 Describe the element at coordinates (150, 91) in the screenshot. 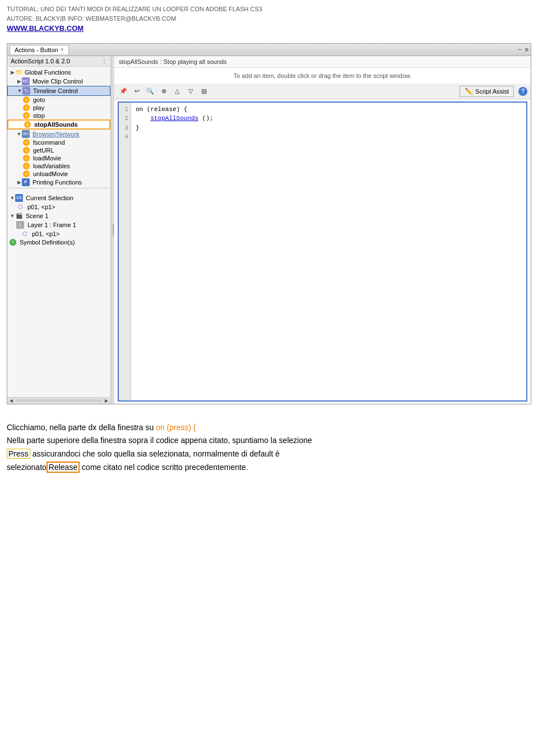

I see `toolbar-find-btn: 🔍` at that location.